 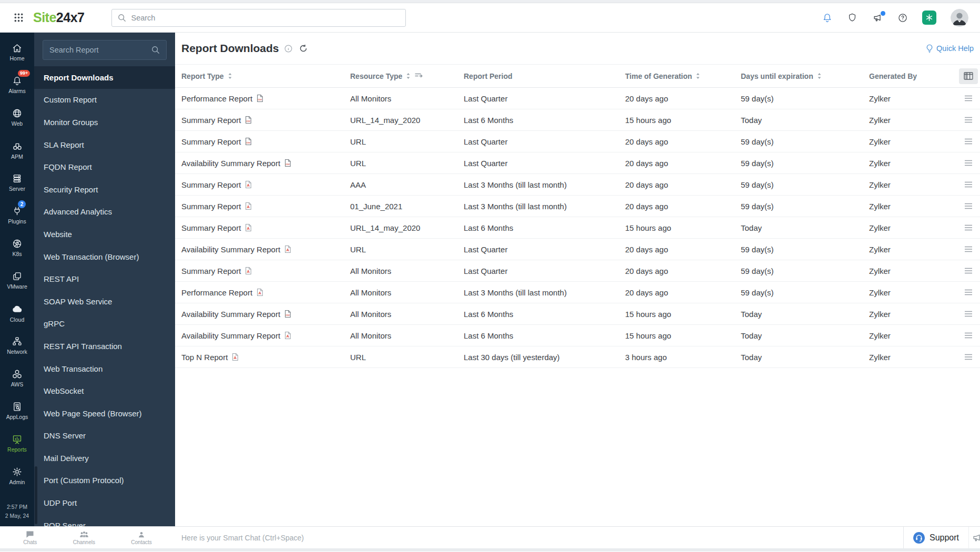 I want to click on announcements-button, so click(x=877, y=18).